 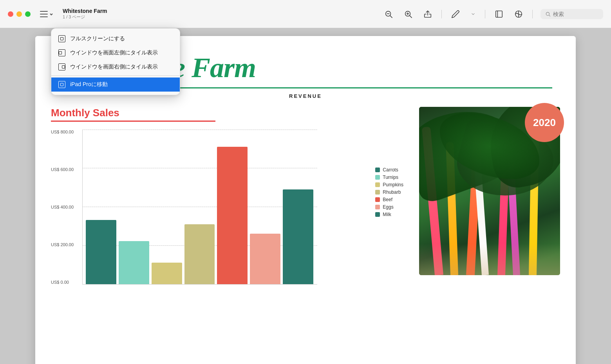 What do you see at coordinates (456, 14) in the screenshot?
I see `annotate-button` at bounding box center [456, 14].